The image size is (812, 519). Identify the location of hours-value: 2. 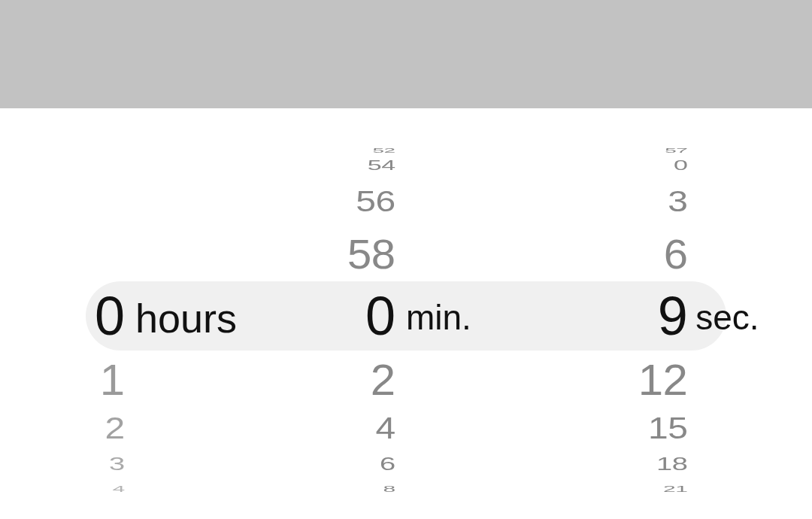
(62, 427).